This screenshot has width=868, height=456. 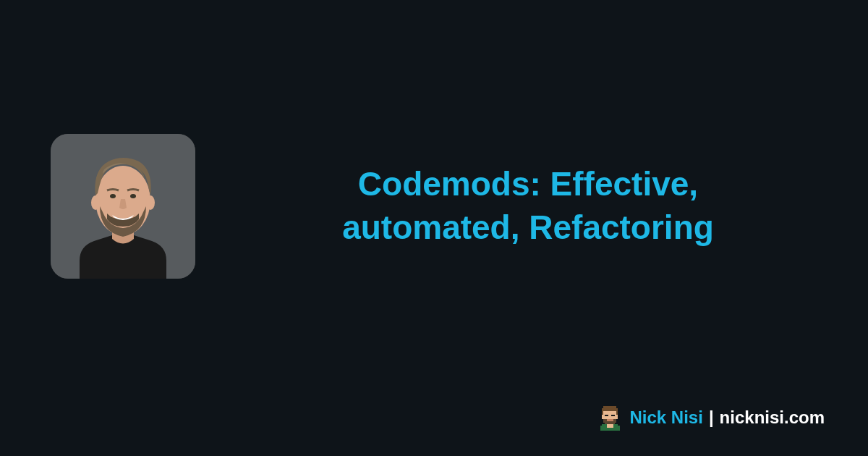 What do you see at coordinates (711, 418) in the screenshot?
I see `footer: Nick Nisi | nicknisi.com` at bounding box center [711, 418].